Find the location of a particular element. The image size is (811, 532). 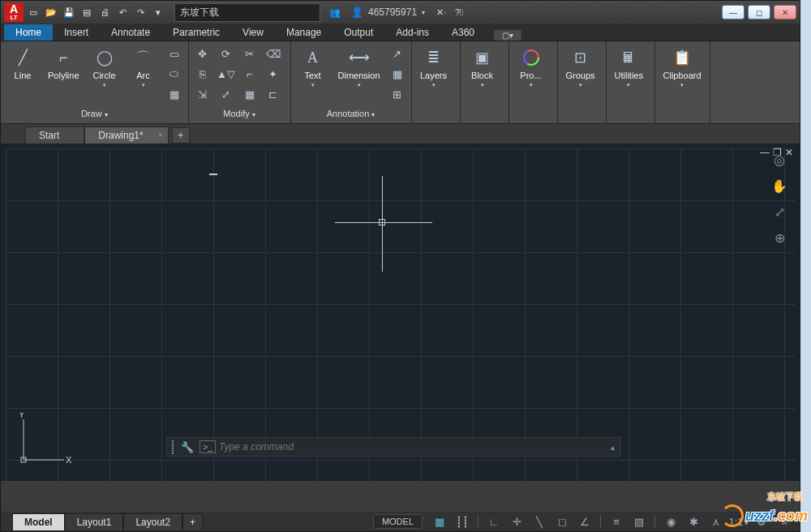

command-line: 🔧 >_ ▴ is located at coordinates (393, 447).